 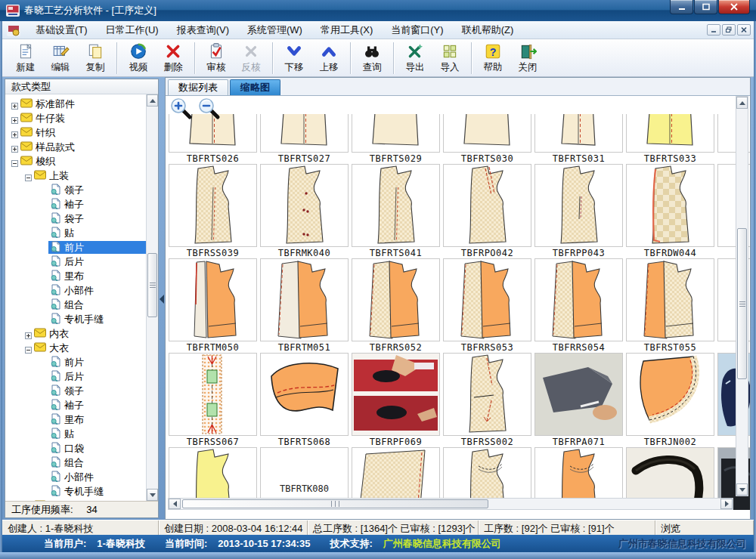 What do you see at coordinates (670, 139) in the screenshot?
I see `thumbnail-cell: TBFRTS033` at bounding box center [670, 139].